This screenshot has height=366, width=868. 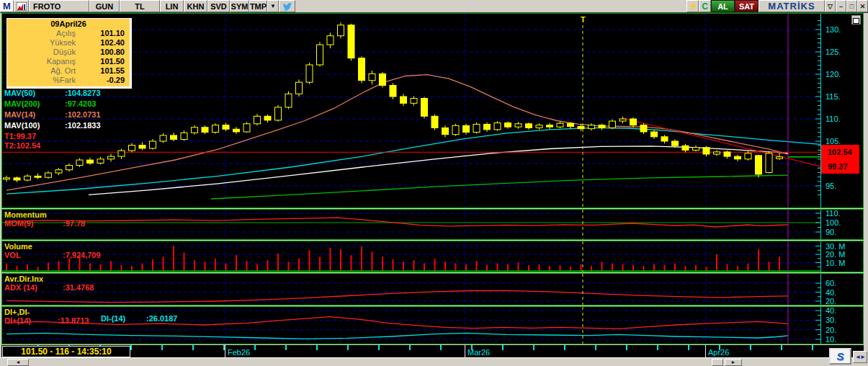 I want to click on momentum-panel: 110.100.90. Momentum MOM(9) :97.78, so click(x=432, y=225).